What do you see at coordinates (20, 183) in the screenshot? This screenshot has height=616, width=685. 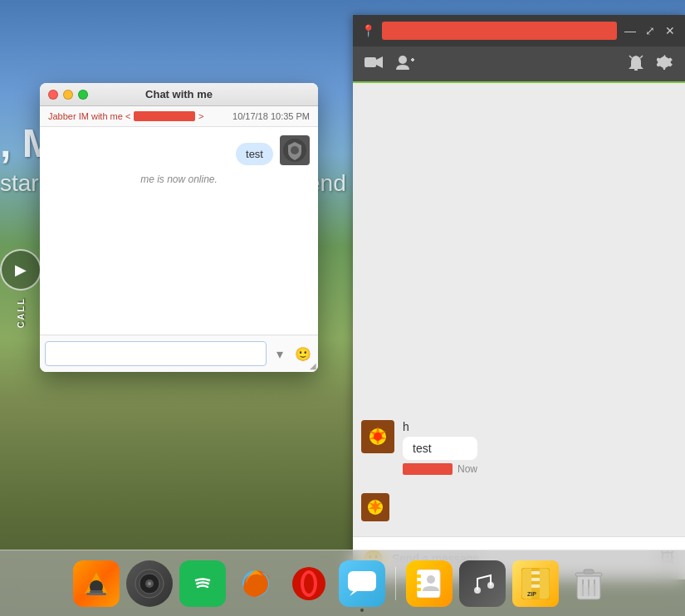 I see `desktop-text-start: star` at bounding box center [20, 183].